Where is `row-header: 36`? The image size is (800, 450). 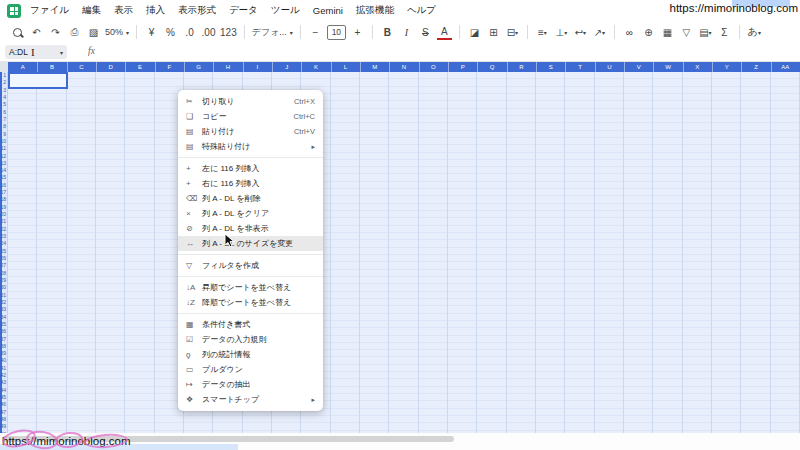
row-header: 36 is located at coordinates (3, 332).